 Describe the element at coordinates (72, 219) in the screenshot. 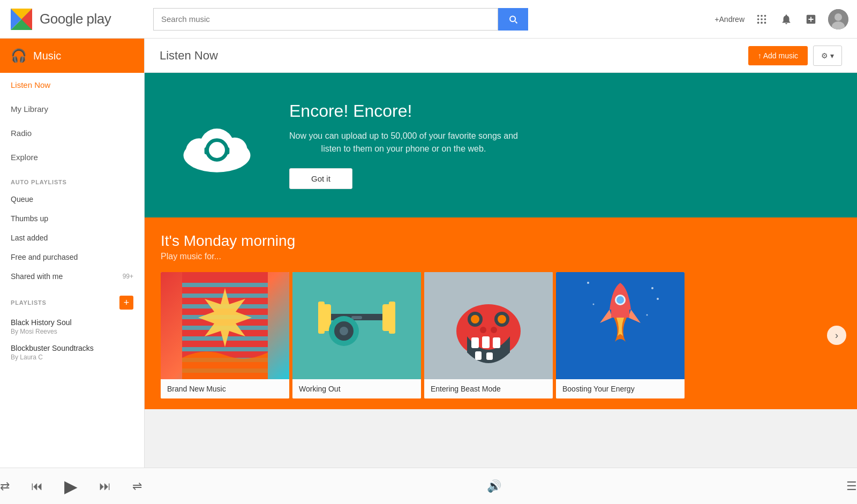

I see `sidebar-item-thumbs-up: Thumbs up` at that location.